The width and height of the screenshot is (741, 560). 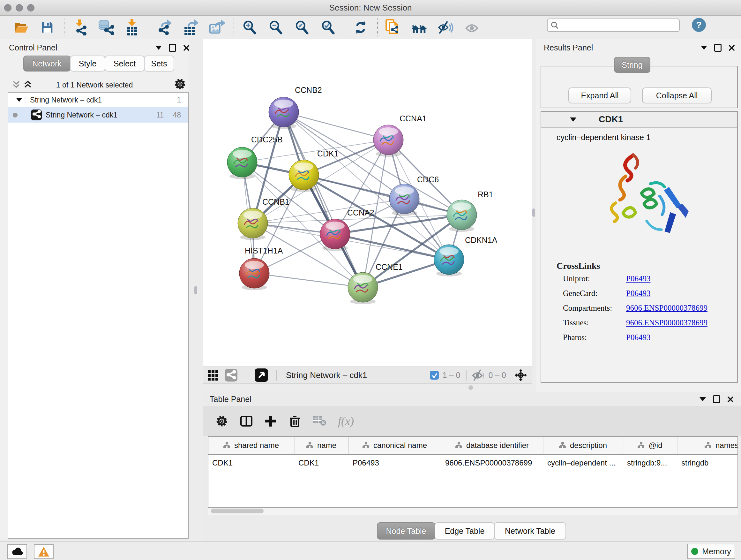 What do you see at coordinates (699, 25) in the screenshot?
I see `help-button: ?` at bounding box center [699, 25].